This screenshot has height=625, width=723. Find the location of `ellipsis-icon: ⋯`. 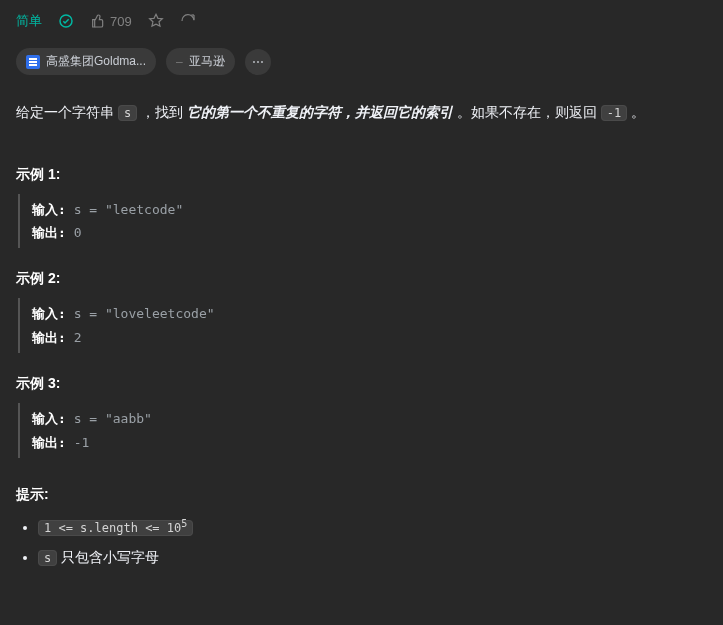

ellipsis-icon: ⋯ is located at coordinates (258, 62).